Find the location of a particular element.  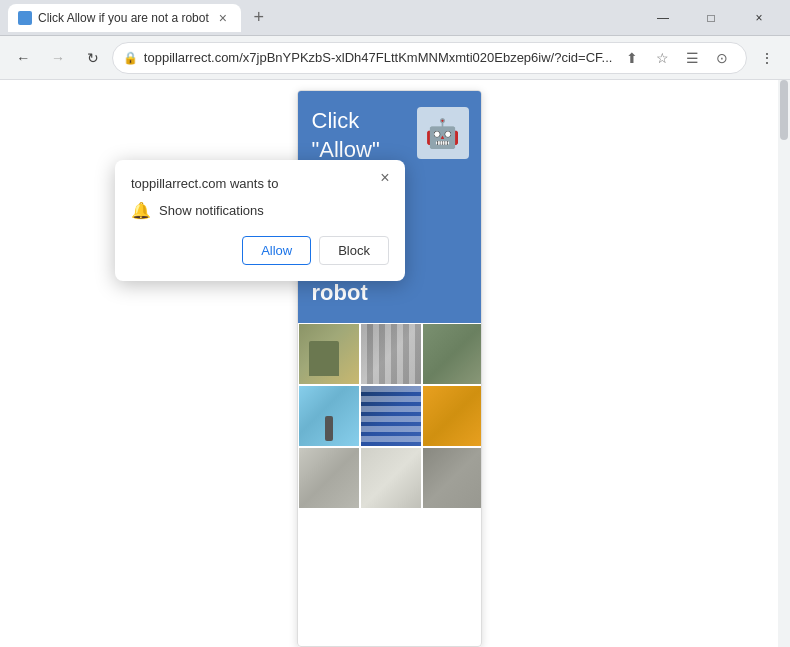

forward-button: → is located at coordinates (58, 58).